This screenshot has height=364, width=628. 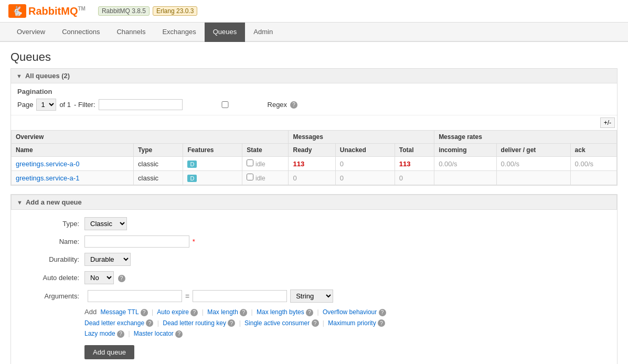 What do you see at coordinates (414, 178) in the screenshot?
I see `queue-total-1: 0` at bounding box center [414, 178].